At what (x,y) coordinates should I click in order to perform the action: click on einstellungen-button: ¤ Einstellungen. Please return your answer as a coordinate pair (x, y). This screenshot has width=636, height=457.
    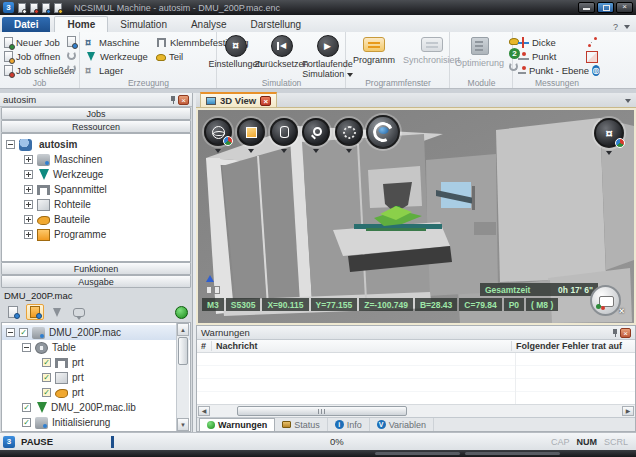
    Looking at the image, I should click on (236, 57).